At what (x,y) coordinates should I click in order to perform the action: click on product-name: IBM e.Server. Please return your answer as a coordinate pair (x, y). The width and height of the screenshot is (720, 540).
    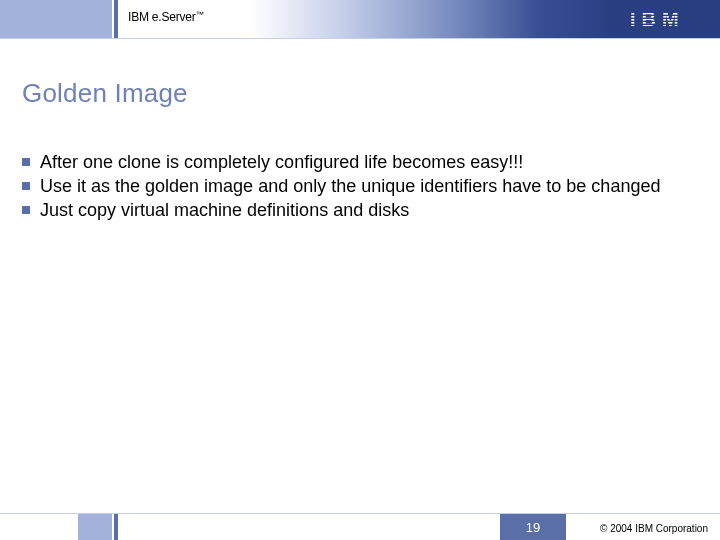
    Looking at the image, I should click on (162, 17).